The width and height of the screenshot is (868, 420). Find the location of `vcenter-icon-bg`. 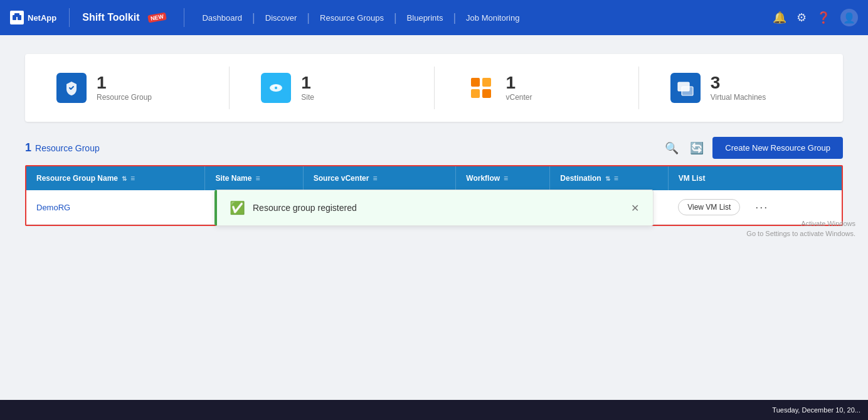

vcenter-icon-bg is located at coordinates (481, 88).